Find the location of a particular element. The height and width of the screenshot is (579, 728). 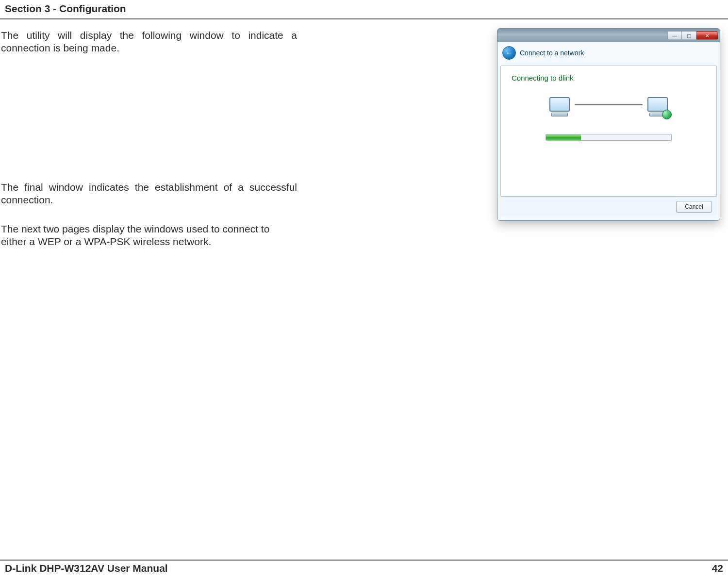

paragraph-2: The final window indicates the establish… is located at coordinates (149, 194).